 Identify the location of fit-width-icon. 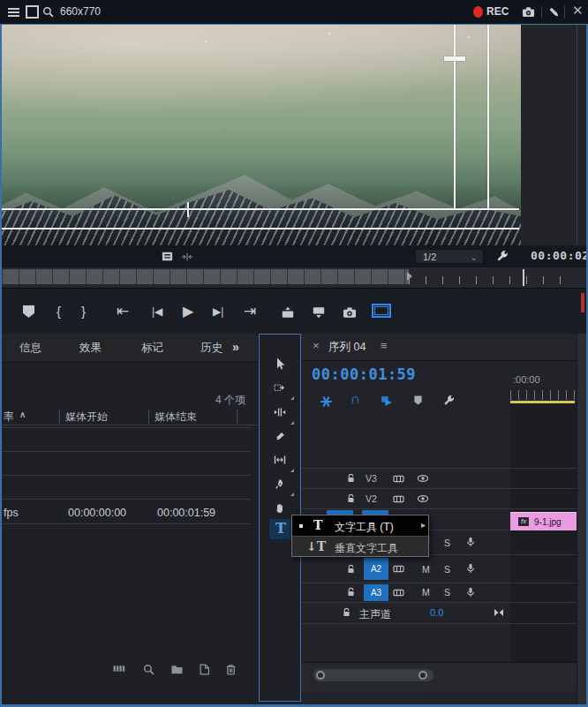
(187, 257).